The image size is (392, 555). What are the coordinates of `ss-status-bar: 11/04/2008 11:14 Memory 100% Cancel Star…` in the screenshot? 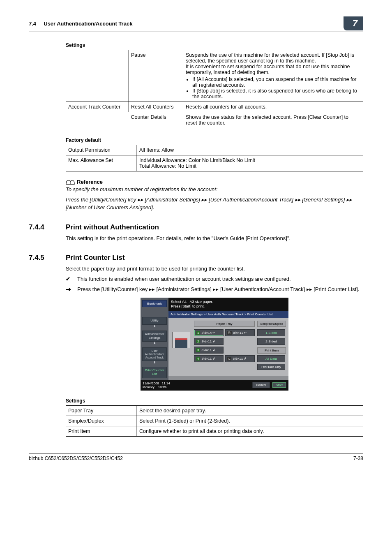 It's located at (214, 385).